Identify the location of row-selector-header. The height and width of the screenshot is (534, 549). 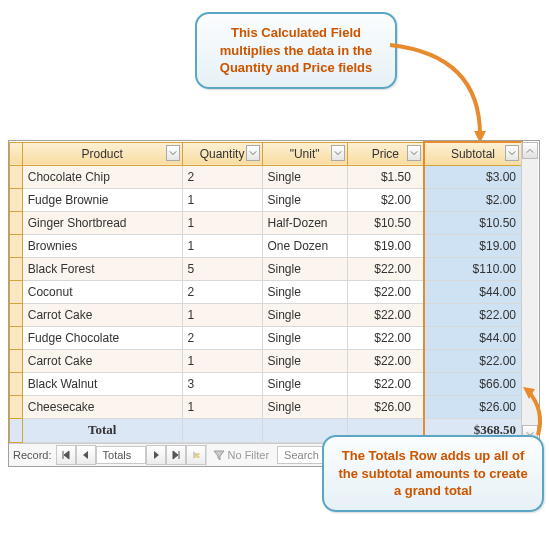
(16, 154).